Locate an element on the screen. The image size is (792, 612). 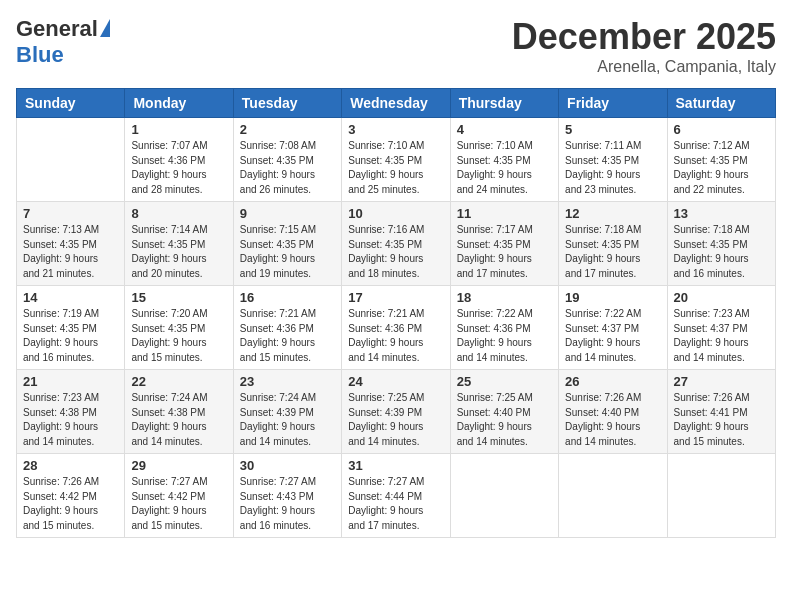
calendar-week-row: 21Sunrise: 7:23 AM Sunset: 4:38 PM Dayli… is located at coordinates (396, 412).